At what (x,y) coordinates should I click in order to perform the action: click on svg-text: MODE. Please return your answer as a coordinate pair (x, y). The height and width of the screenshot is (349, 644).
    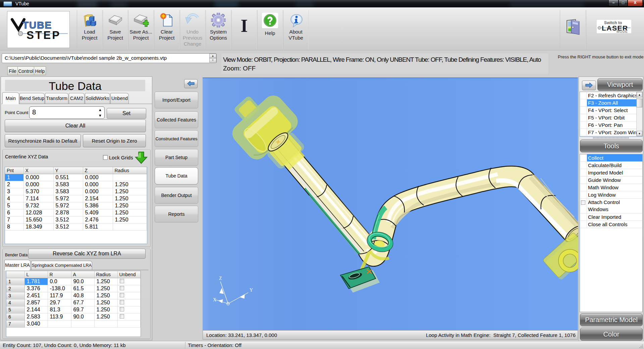
    Looking at the image, I should click on (622, 32).